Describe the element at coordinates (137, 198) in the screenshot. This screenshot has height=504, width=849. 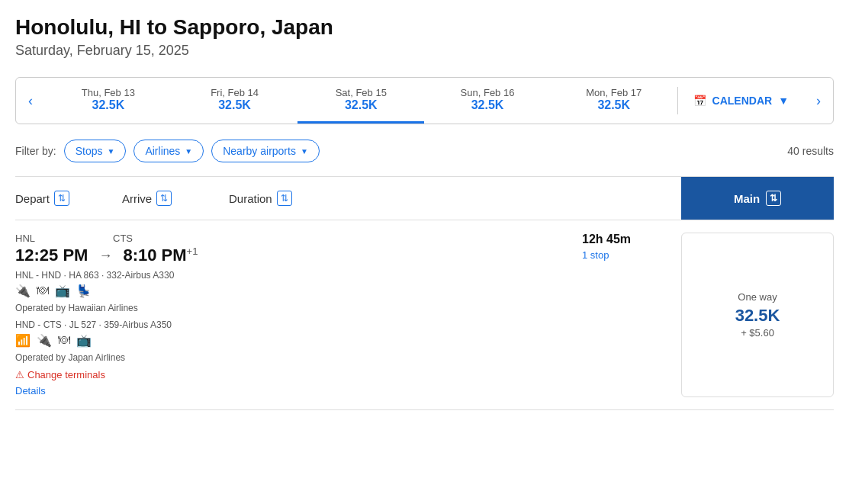
I see `arrive-sort-label: Arrive` at that location.